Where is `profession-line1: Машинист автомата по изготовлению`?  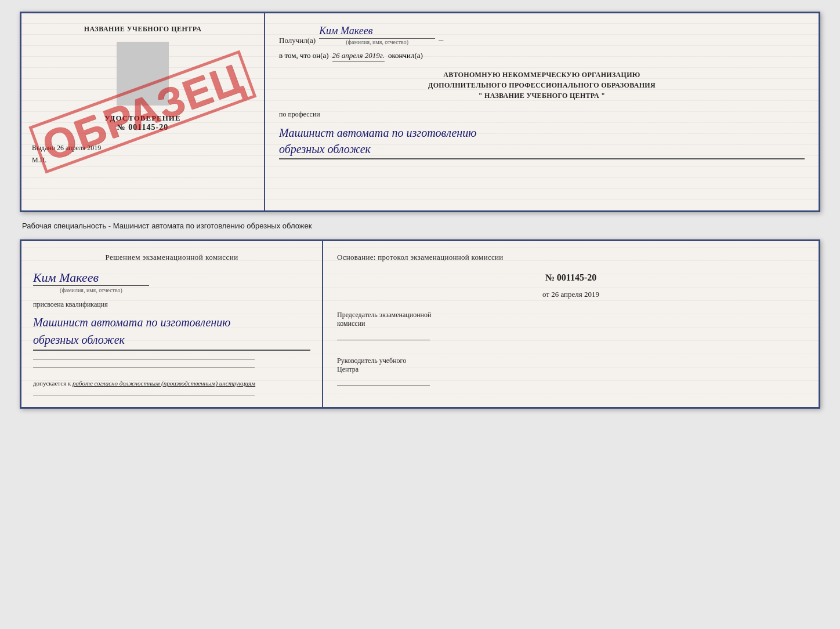 profession-line1: Машинист автомата по изготовлению is located at coordinates (542, 133).